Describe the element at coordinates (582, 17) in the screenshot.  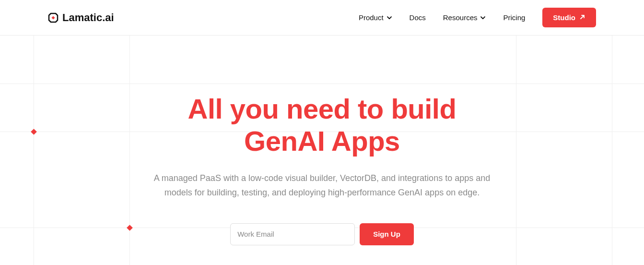
I see `arrow-up-right-icon` at that location.